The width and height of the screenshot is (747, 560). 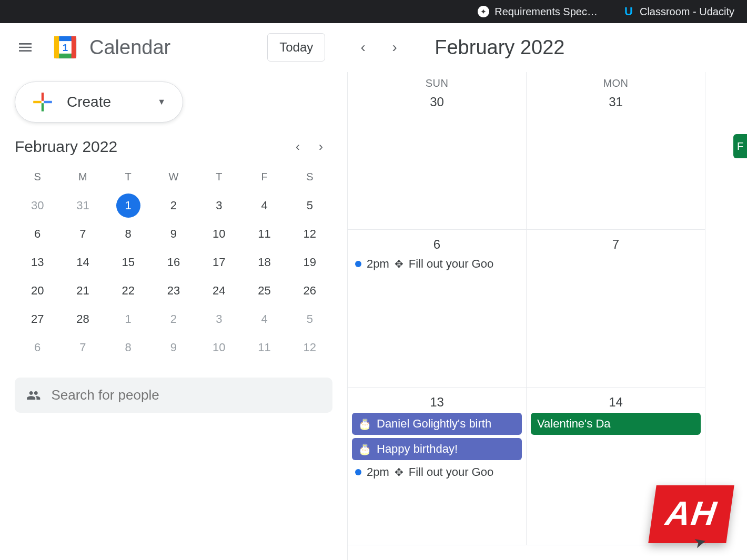 What do you see at coordinates (128, 262) in the screenshot?
I see `mini-cal-day: 15` at bounding box center [128, 262].